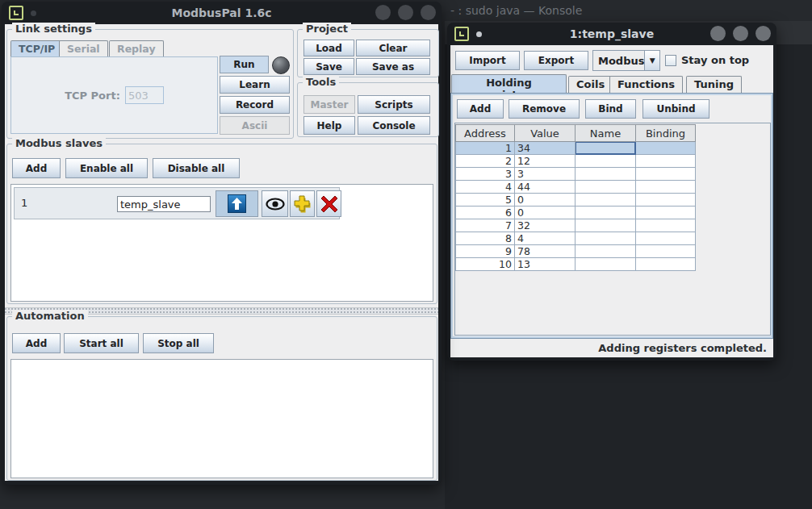  Describe the element at coordinates (576, 161) in the screenshot. I see `table-row: 212` at that location.